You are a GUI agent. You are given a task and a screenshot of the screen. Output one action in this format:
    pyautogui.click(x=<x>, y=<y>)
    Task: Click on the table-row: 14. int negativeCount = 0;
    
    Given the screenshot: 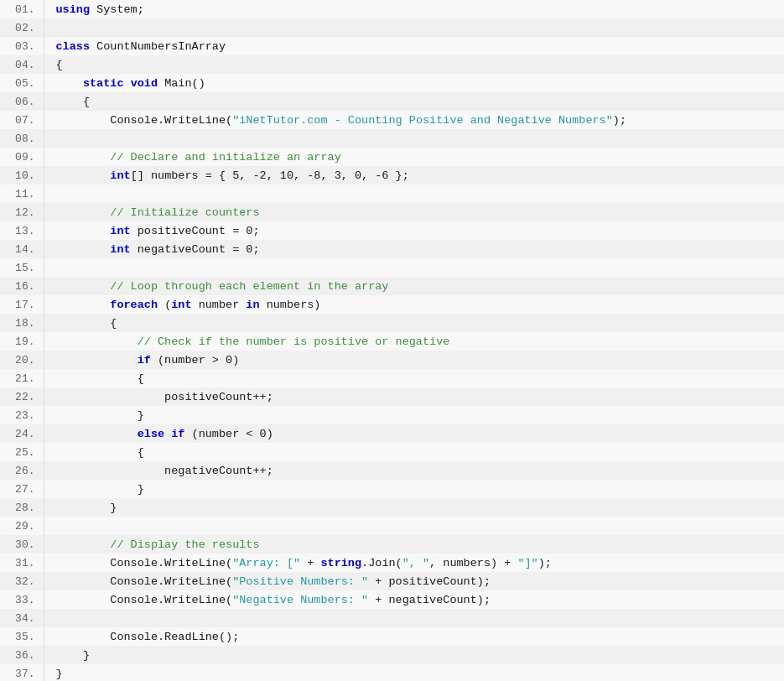 What is the action you would take?
    pyautogui.click(x=392, y=249)
    